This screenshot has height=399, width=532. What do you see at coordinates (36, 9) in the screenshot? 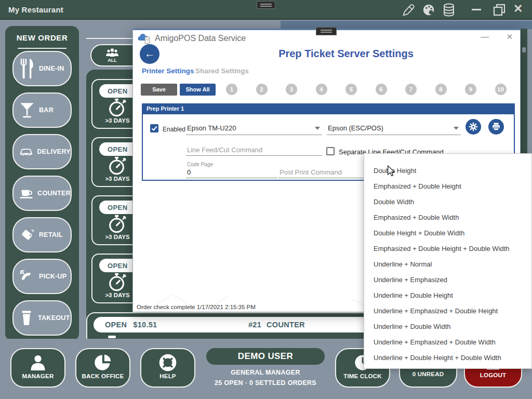
I see `app-title: My Restaurant` at bounding box center [36, 9].